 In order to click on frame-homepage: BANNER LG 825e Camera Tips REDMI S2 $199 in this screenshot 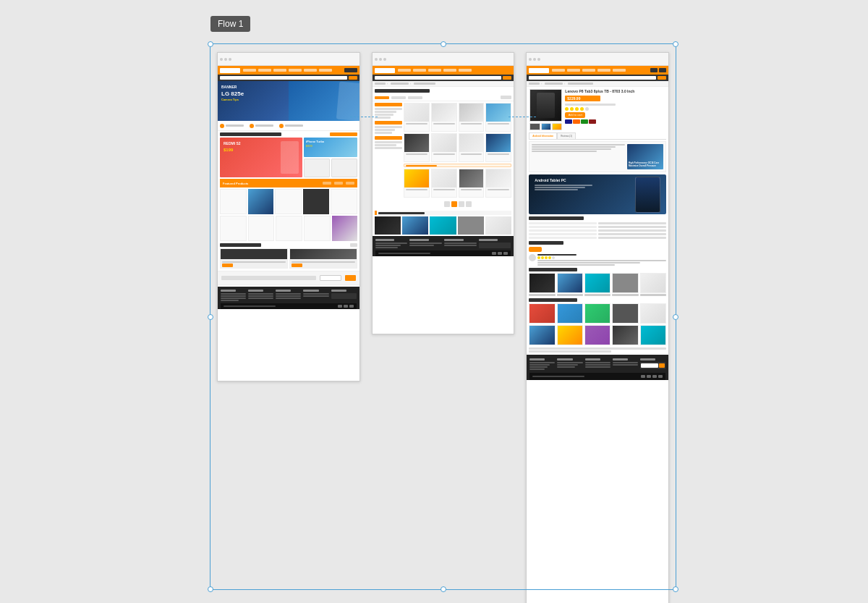, I will do `click(289, 217)`.